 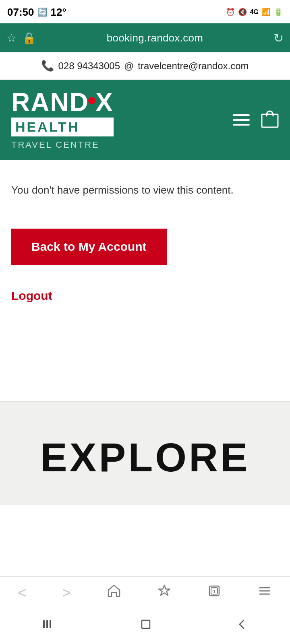 What do you see at coordinates (215, 592) in the screenshot?
I see `svg-text: 1` at bounding box center [215, 592].